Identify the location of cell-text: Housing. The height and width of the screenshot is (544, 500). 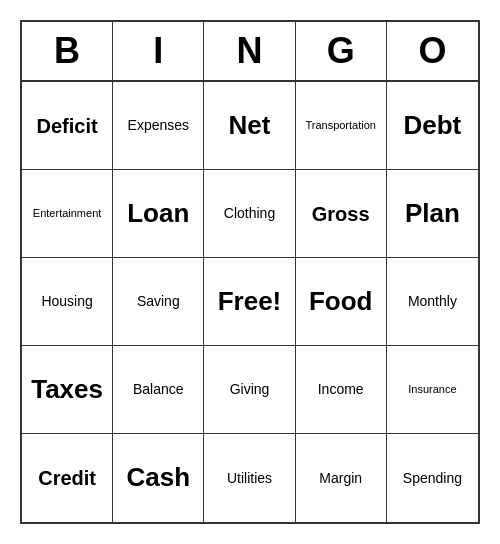
(66, 302).